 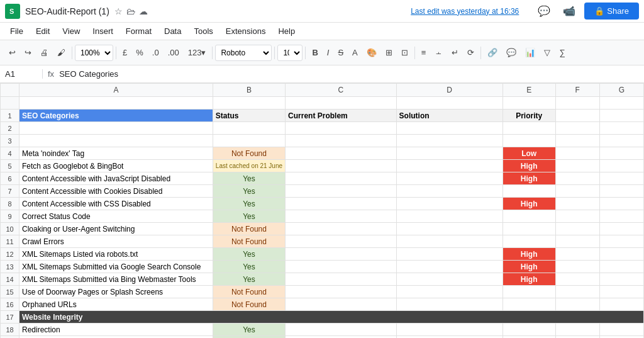 What do you see at coordinates (116, 279) in the screenshot?
I see `cell-a: XML Sitemaps Submitted via Bing Webmaste…` at bounding box center [116, 279].